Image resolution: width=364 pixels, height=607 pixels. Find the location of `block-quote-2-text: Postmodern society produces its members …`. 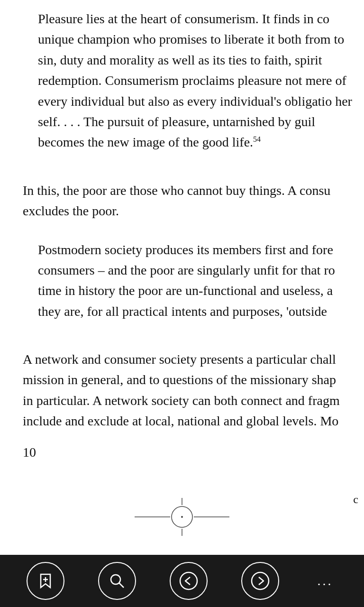

block-quote-2-text: Postmodern society produces its members … is located at coordinates (196, 281).